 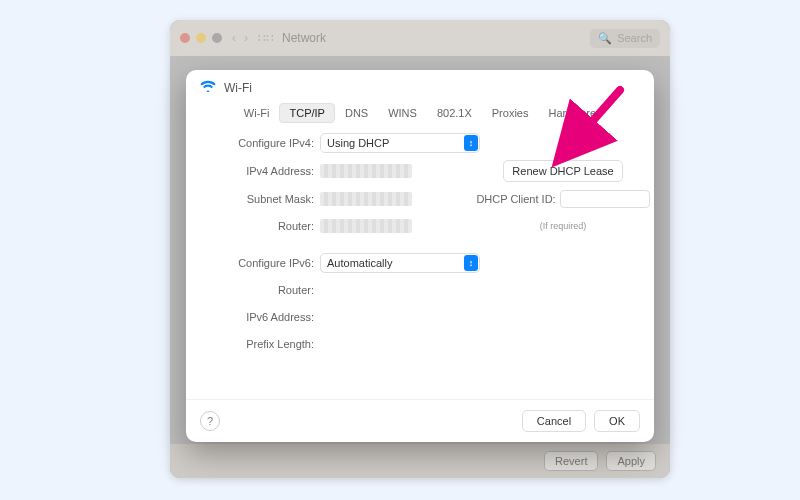 What do you see at coordinates (605, 199) in the screenshot?
I see `dhcp-client-id-input` at bounding box center [605, 199].